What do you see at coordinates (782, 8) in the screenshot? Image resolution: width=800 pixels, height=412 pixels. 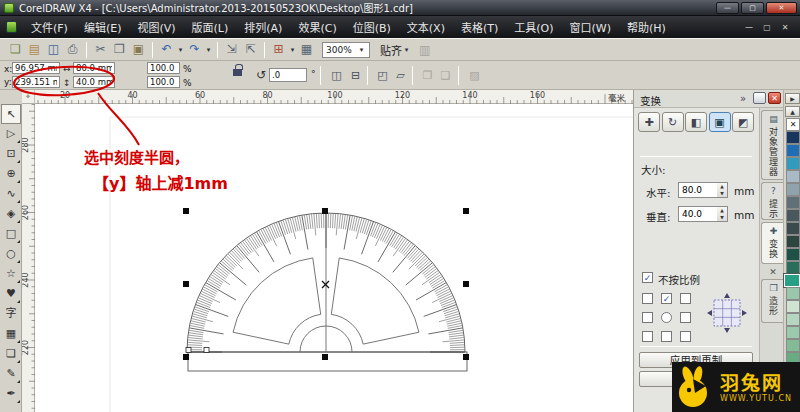 I see `close-button: ✕` at bounding box center [782, 8].